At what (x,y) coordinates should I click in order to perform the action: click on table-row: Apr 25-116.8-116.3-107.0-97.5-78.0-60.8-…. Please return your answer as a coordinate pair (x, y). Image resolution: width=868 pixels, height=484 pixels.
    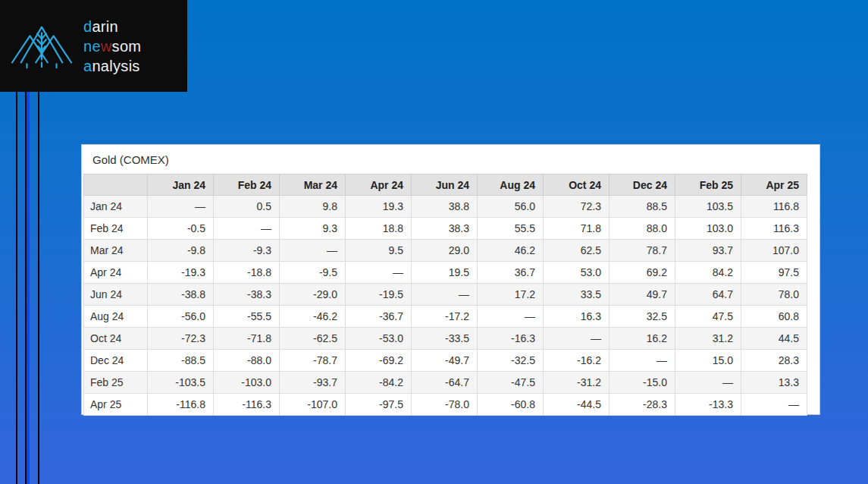
    Looking at the image, I should click on (446, 405).